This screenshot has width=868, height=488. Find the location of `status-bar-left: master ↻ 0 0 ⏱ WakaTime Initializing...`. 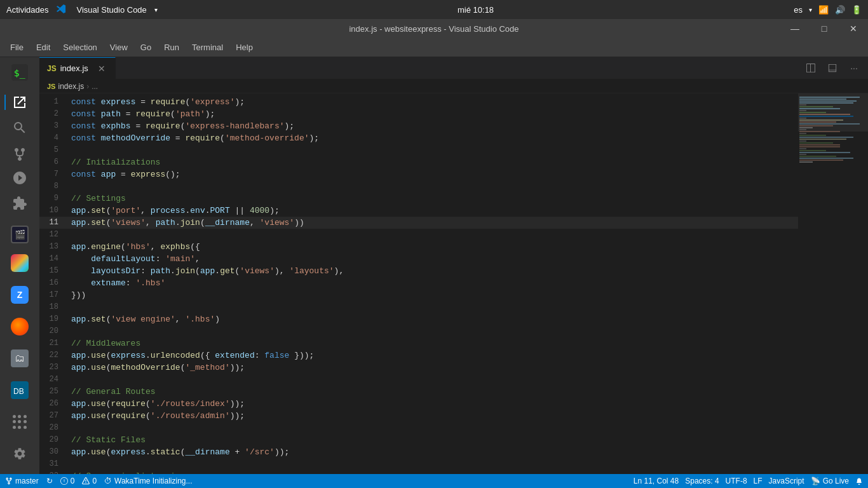

status-bar-left: master ↻ 0 0 ⏱ WakaTime Initializing... is located at coordinates (99, 481).